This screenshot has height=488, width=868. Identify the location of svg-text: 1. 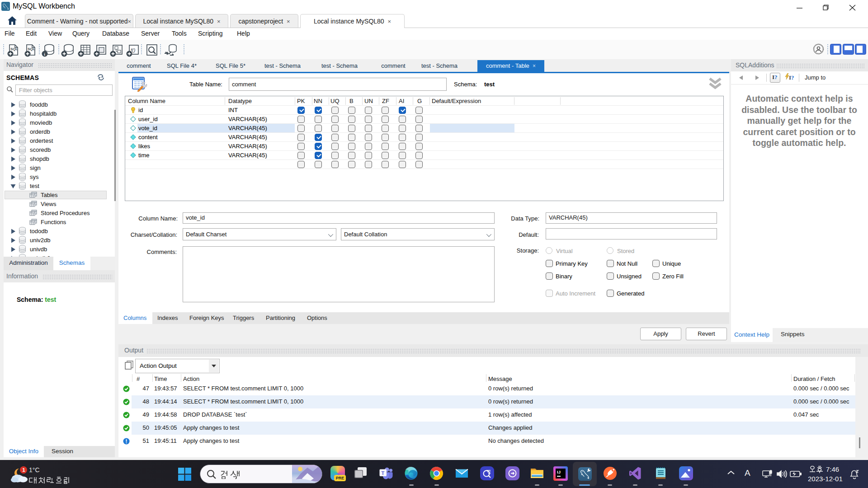
(24, 470).